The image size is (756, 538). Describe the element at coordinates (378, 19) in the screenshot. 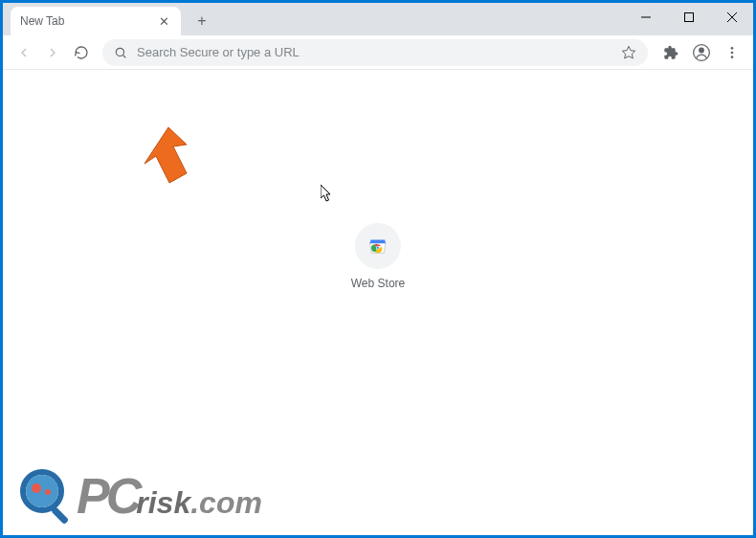

I see `title-bar: New Tab ✕ +` at that location.